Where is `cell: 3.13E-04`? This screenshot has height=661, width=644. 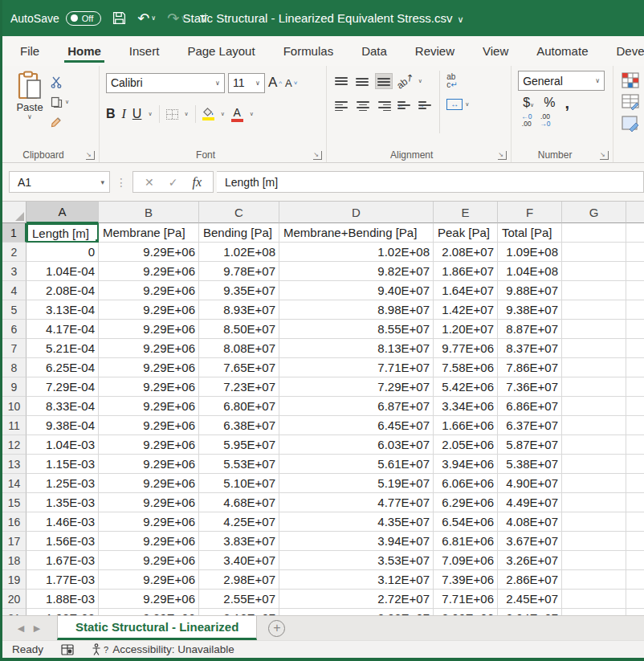
cell: 3.13E-04 is located at coordinates (63, 310).